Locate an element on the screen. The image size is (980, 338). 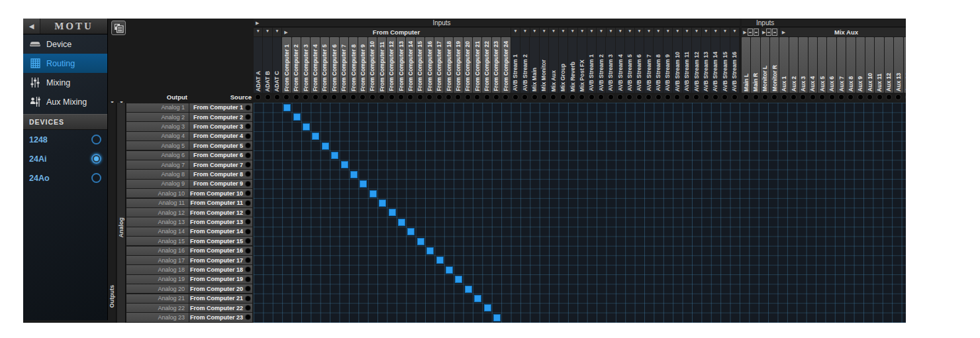
stereo-pair-header: ▶ is located at coordinates (751, 32).